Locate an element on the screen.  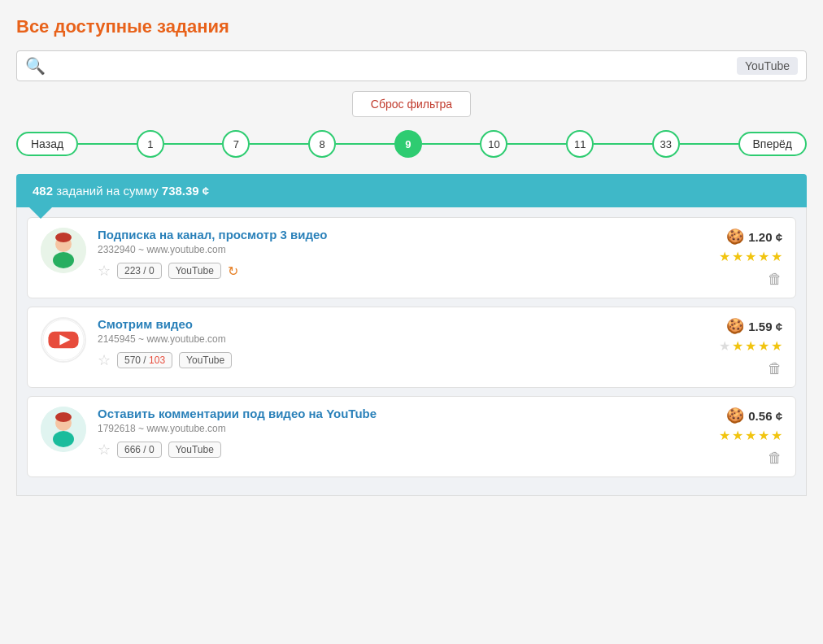
task-card-2: Смотрим видео 2145945 ~ www.youtube.com … is located at coordinates (412, 347).